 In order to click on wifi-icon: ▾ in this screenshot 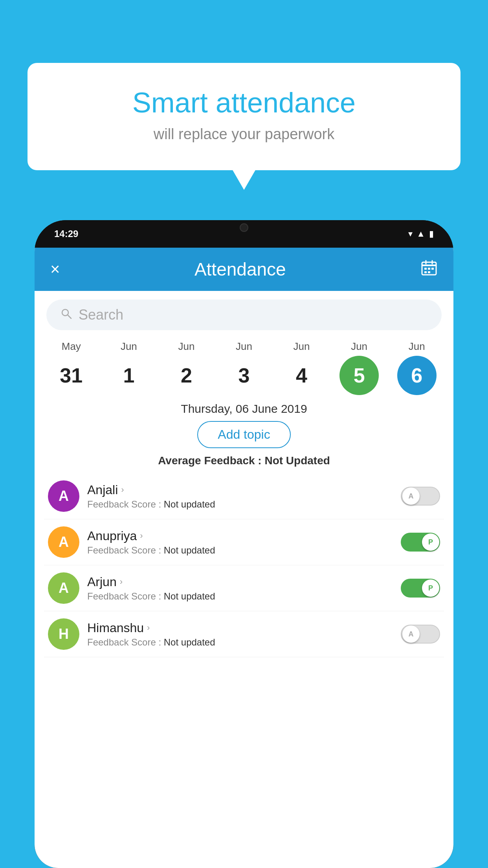, I will do `click(410, 234)`.